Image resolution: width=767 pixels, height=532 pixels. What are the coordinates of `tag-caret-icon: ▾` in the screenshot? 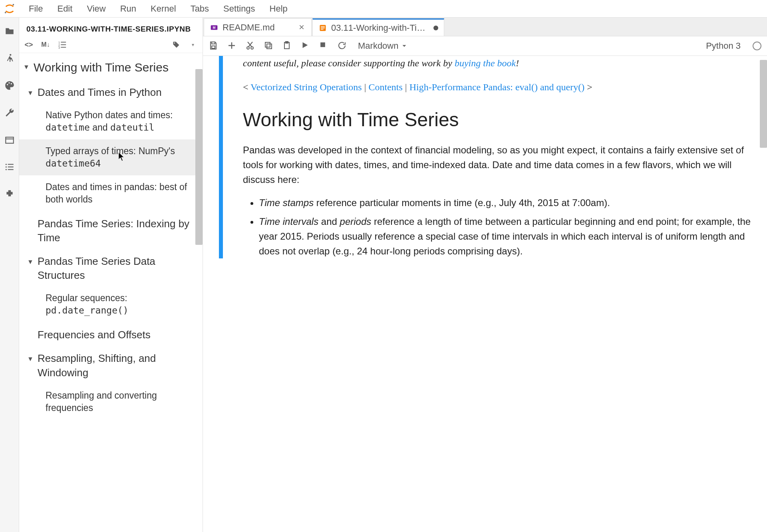 It's located at (193, 45).